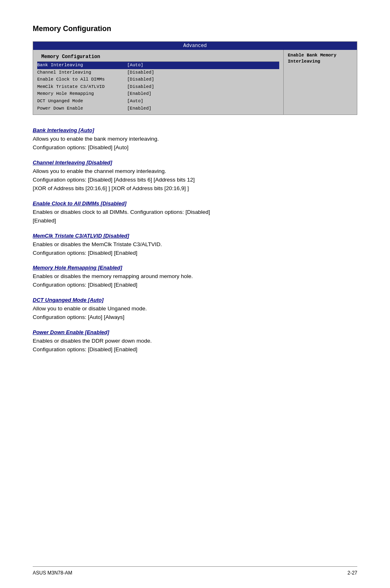  I want to click on description-title: MemClk Tristate C3/ATLVID [Disabled], so click(195, 236).